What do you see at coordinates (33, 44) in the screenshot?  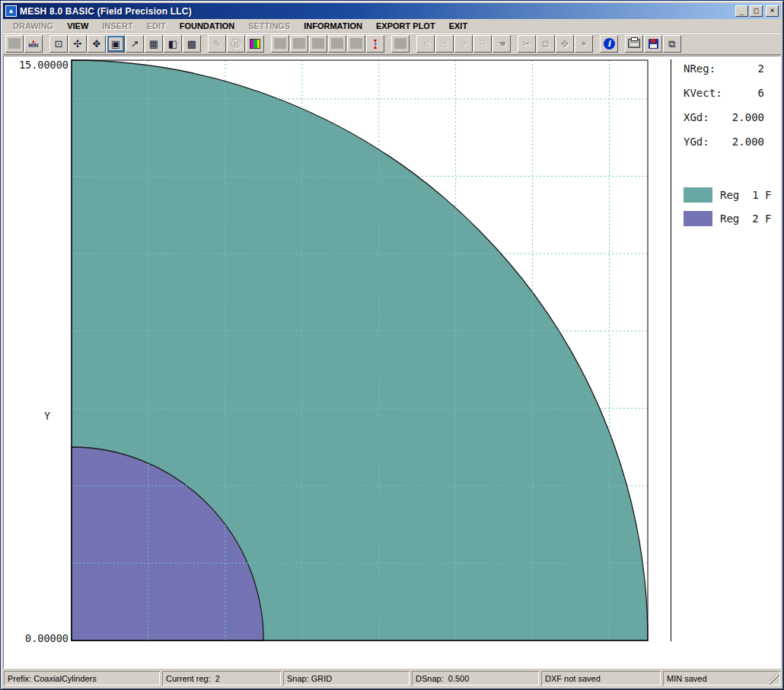 I see `minimum-view-button: ▲ MIN` at bounding box center [33, 44].